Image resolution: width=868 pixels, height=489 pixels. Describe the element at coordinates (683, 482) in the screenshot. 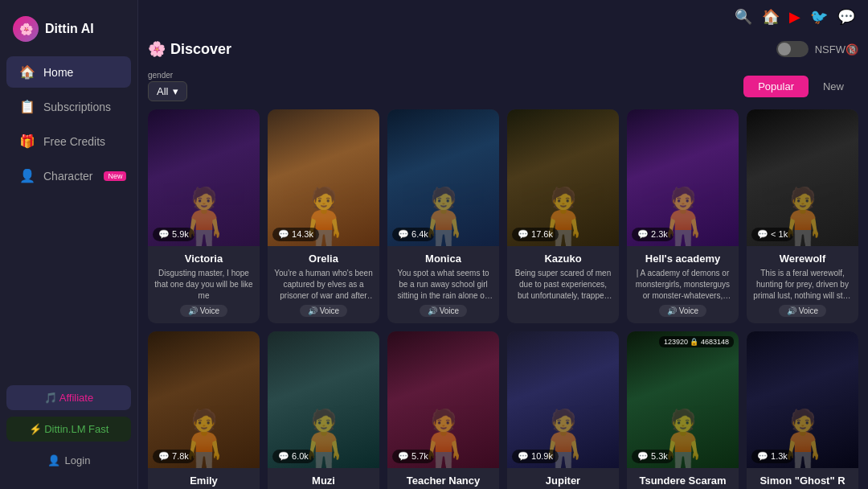

I see `card-name-tsundere-scaram-ouche: Tsundere Scaram ouche` at that location.